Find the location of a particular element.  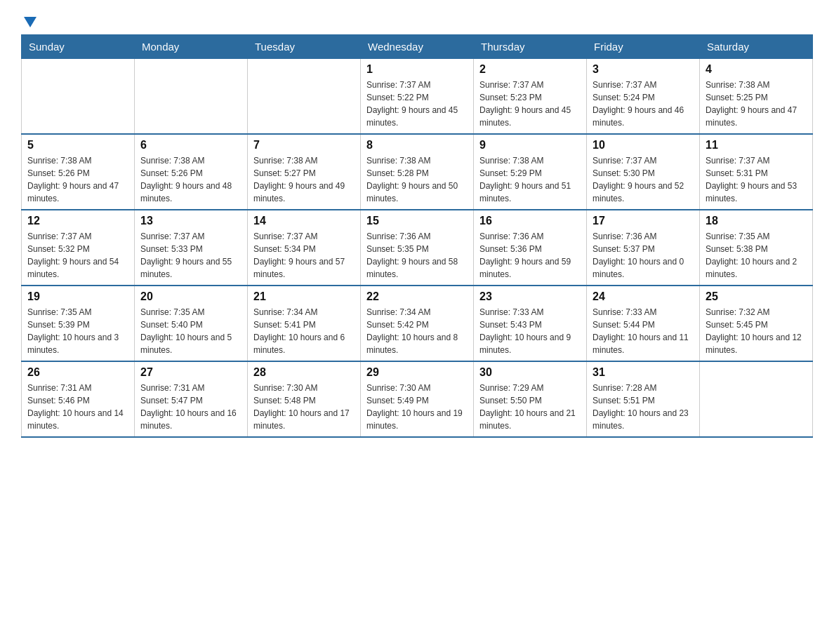

day-number: 4 is located at coordinates (756, 69).